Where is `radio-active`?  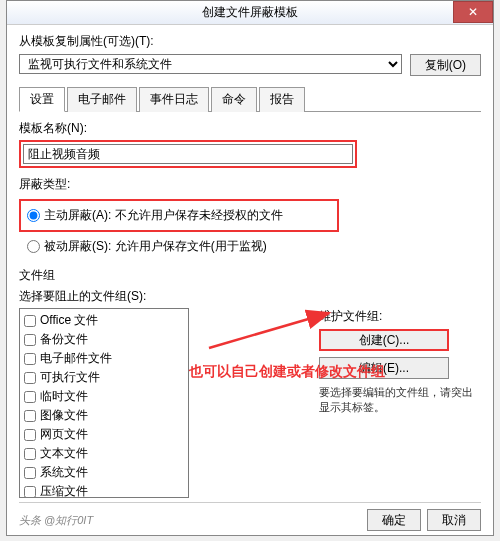
radio-active is located at coordinates (34, 216).